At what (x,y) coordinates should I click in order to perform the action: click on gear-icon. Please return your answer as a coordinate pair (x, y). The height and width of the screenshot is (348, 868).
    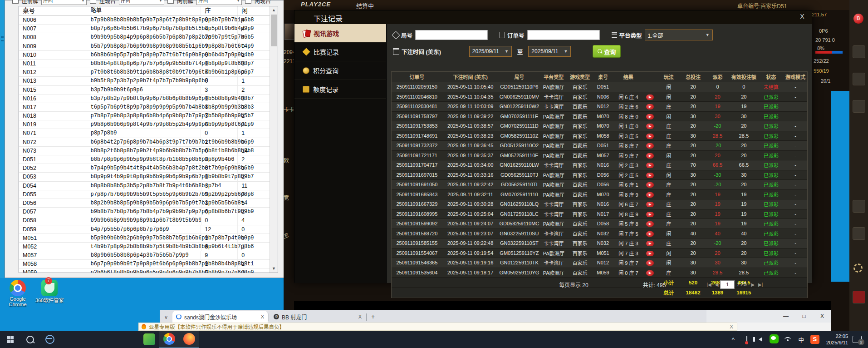
    Looking at the image, I should click on (858, 268).